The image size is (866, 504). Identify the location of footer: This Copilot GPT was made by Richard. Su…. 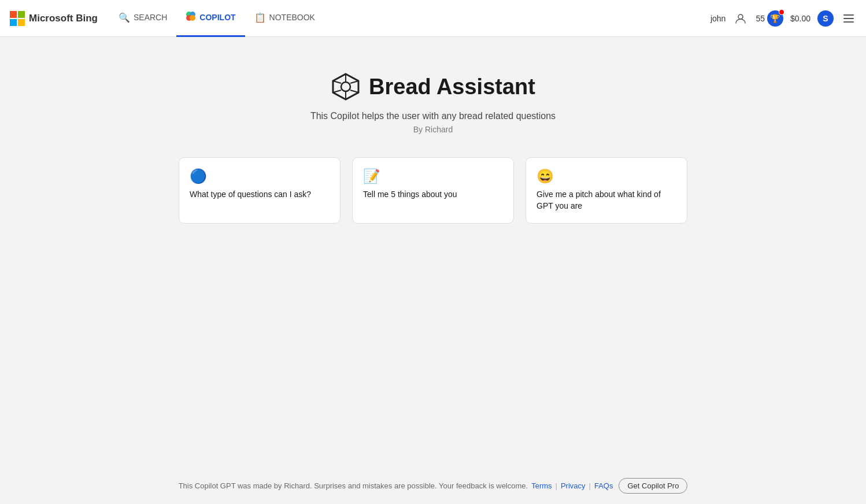
(433, 486).